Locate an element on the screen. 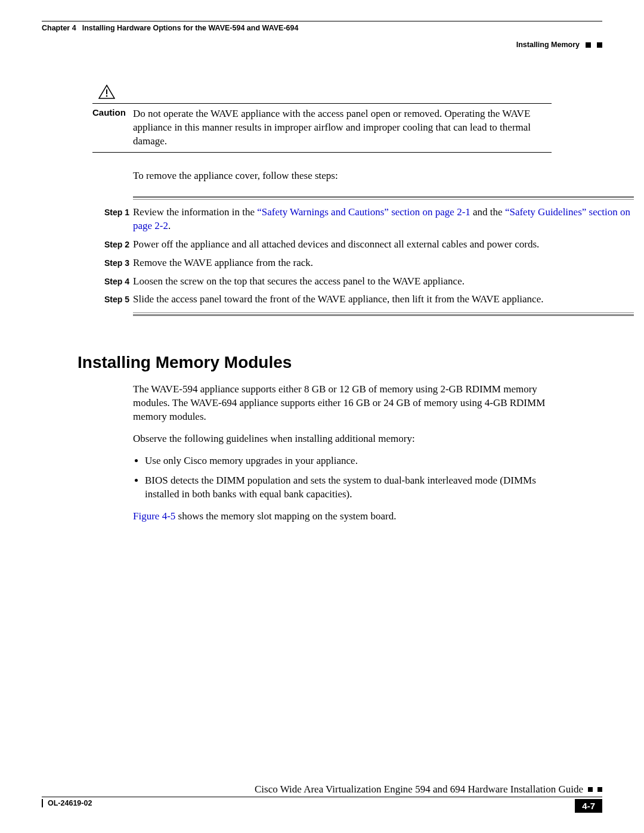 The image size is (644, 833). step-text: Remove the WAVE appliance from the rack. is located at coordinates (383, 264).